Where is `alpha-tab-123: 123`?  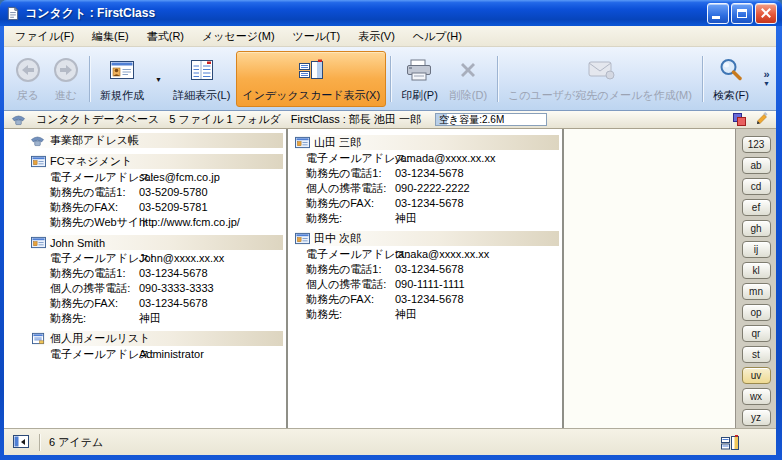
alpha-tab-123: 123 is located at coordinates (756, 144).